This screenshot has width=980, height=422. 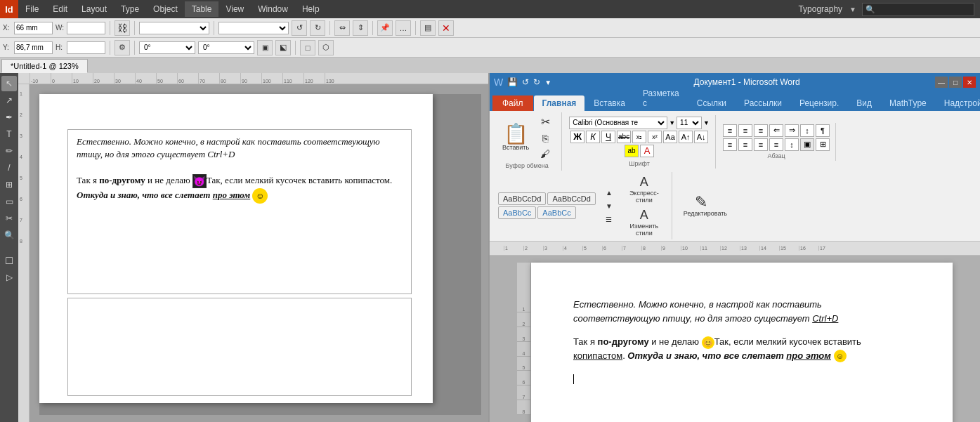 I want to click on underline-button: Ч, so click(x=608, y=137).